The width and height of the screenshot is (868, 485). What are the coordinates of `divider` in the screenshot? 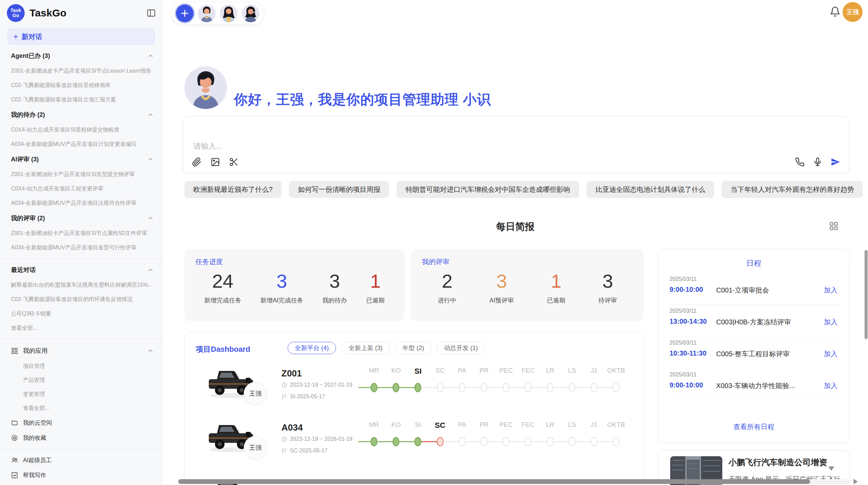 It's located at (81, 339).